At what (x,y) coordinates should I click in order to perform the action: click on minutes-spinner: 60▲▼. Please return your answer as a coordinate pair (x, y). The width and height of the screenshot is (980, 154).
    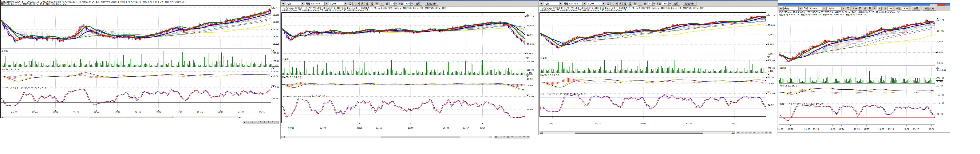
    Looking at the image, I should click on (891, 8).